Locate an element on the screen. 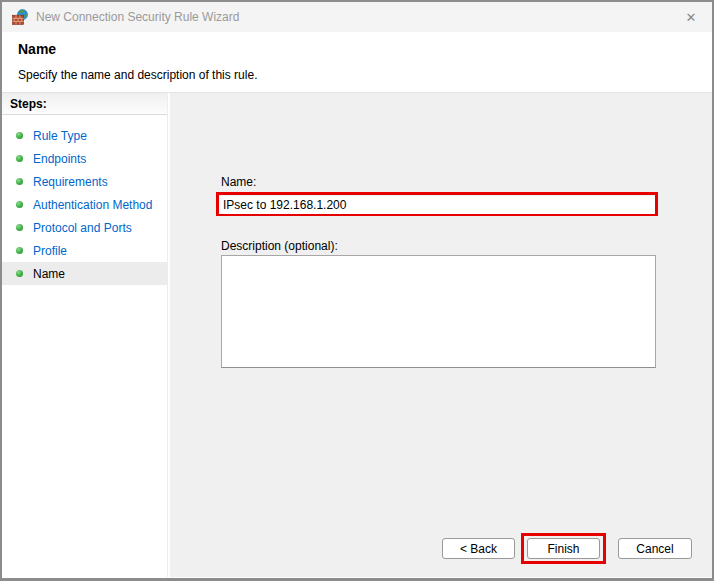 The height and width of the screenshot is (581, 714). finish-button: Finish is located at coordinates (564, 548).